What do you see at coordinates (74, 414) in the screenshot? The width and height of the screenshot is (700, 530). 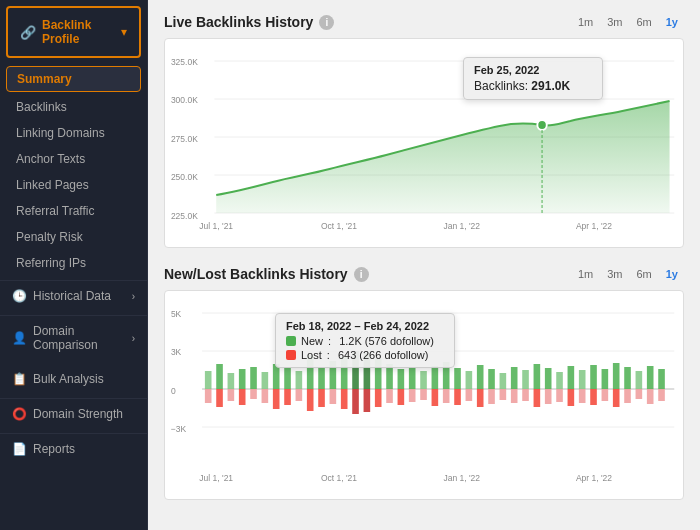 I see `sidebar-item-domain-strength: ⭕ Domain Strength` at bounding box center [74, 414].